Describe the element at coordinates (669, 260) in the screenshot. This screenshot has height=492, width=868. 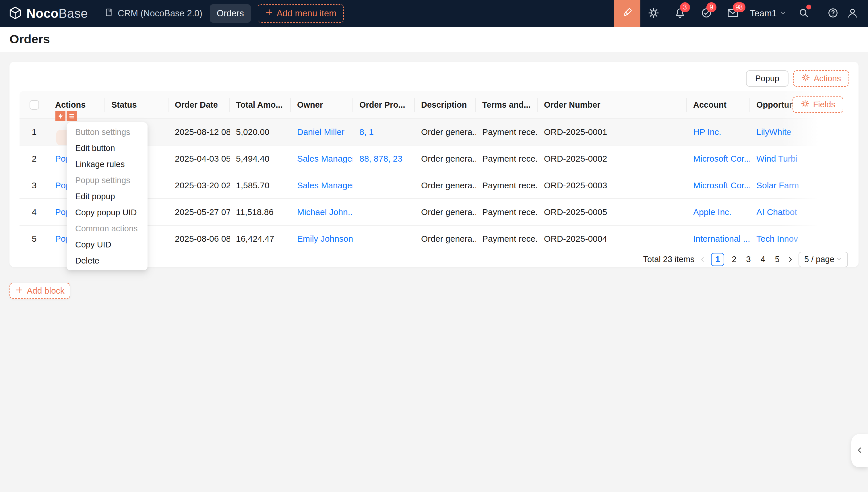
I see `pagination-total: Total 23 items` at that location.